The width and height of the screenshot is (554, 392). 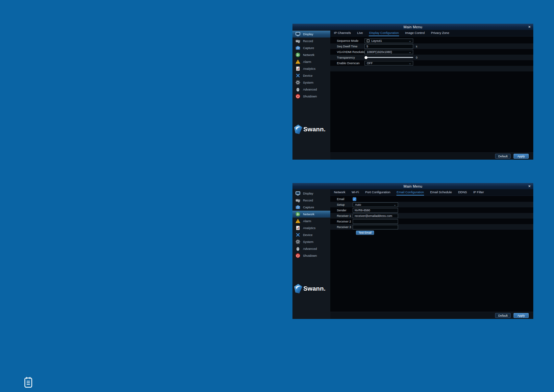 I want to click on receiver3-row: Receiver 3, so click(x=432, y=227).